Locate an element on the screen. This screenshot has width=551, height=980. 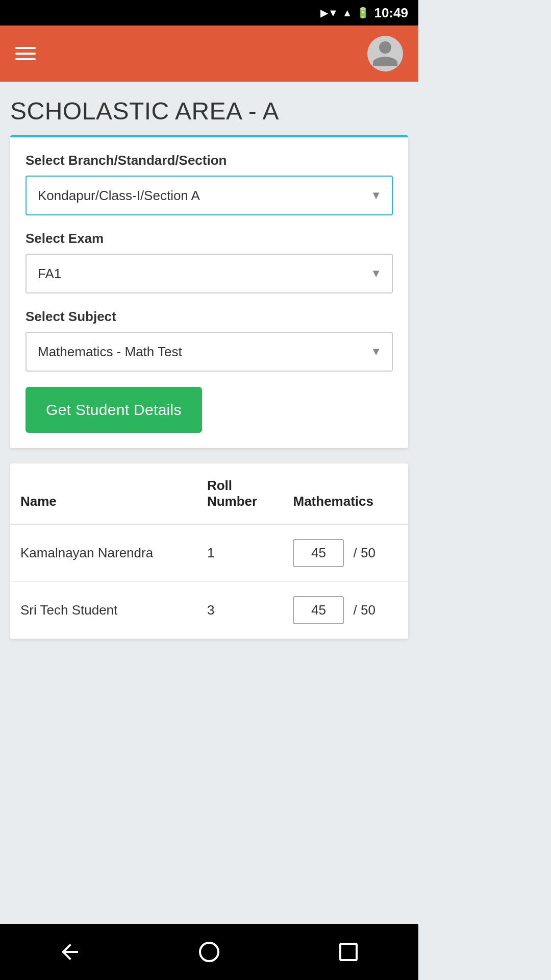
branch-group: Select Branch/Standard/Section Kondapur/… is located at coordinates (209, 184).